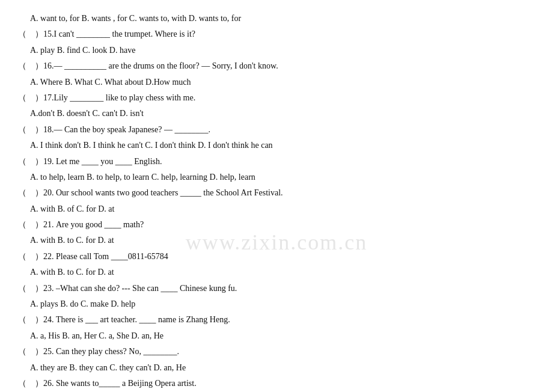  I want to click on options-line: A. to help, learn B. to help, to learn C…, so click(283, 177).